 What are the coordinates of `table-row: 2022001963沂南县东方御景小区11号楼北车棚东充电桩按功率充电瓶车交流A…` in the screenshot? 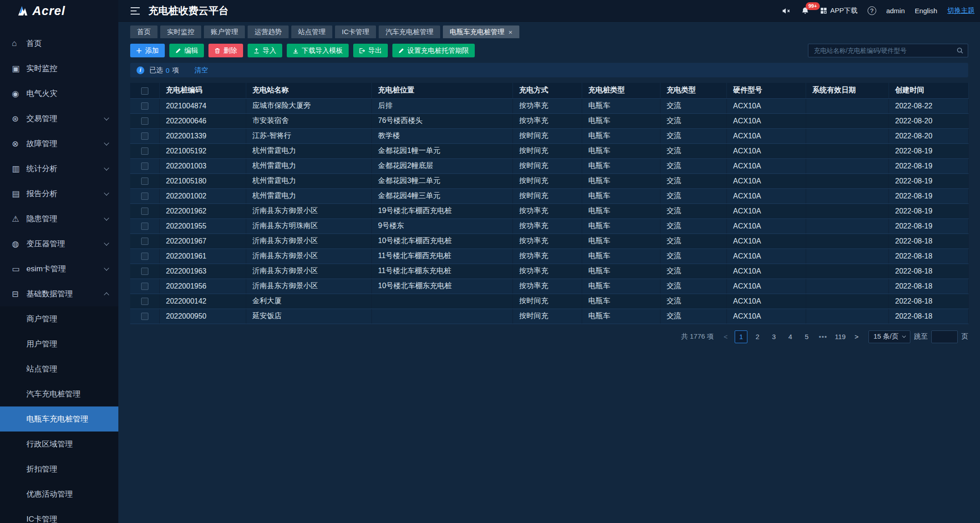 It's located at (549, 271).